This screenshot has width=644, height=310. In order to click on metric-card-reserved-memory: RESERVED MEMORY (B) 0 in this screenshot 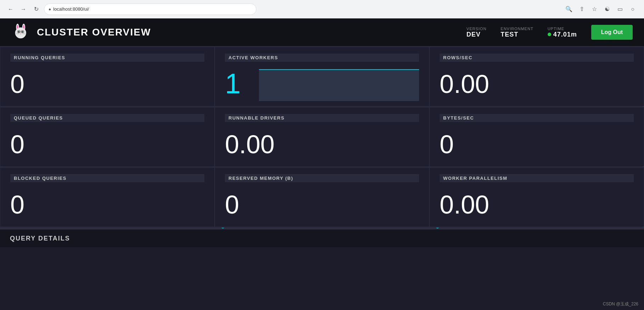, I will do `click(322, 198)`.